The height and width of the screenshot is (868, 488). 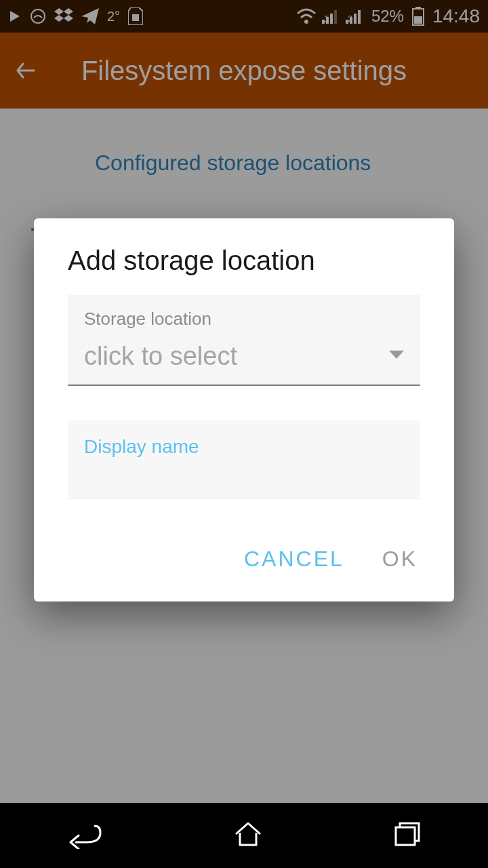 What do you see at coordinates (248, 835) in the screenshot?
I see `nav-home-button` at bounding box center [248, 835].